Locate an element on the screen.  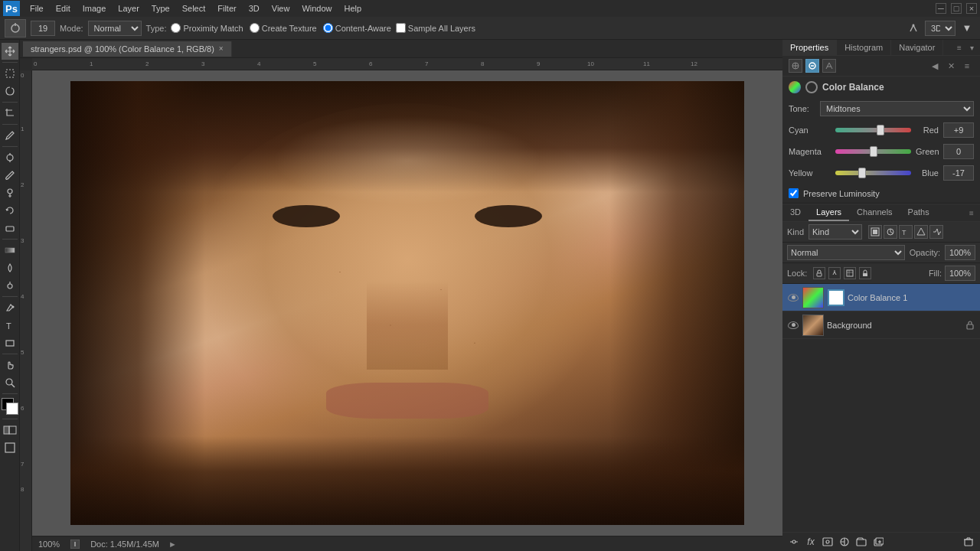
proximity-match-radio: Proximity Match is located at coordinates (207, 28).